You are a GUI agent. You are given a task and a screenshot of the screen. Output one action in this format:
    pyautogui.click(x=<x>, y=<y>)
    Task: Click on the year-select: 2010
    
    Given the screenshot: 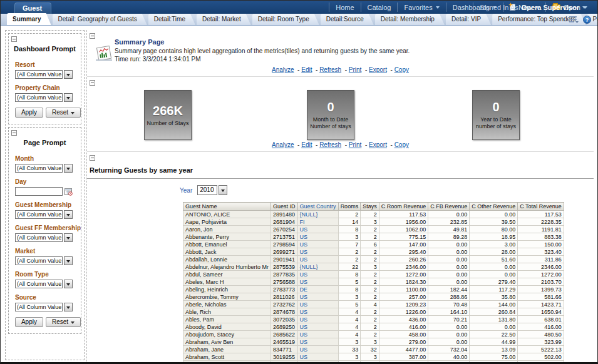 What is the action you would take?
    pyautogui.click(x=207, y=190)
    